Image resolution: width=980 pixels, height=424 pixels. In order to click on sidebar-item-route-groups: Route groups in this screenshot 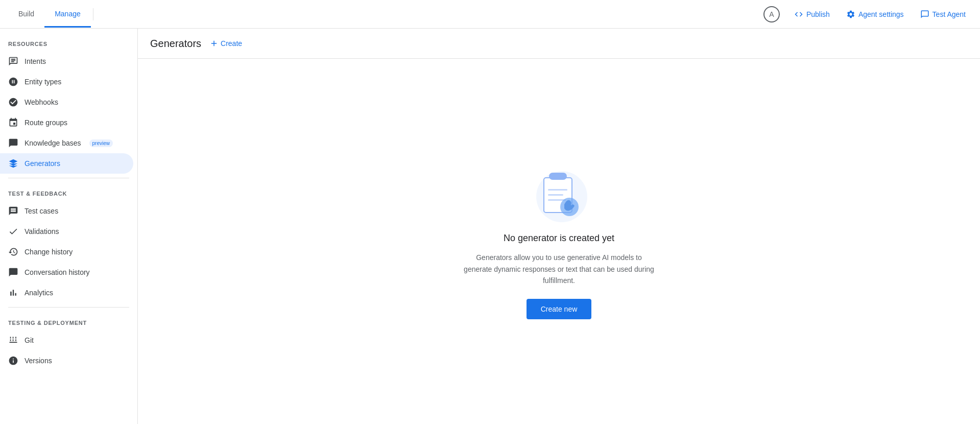, I will do `click(66, 123)`.